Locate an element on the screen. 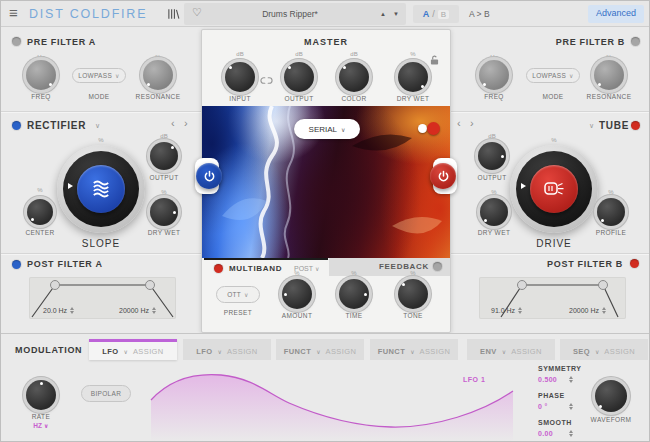 The height and width of the screenshot is (442, 650). menu-icon: ≡ is located at coordinates (14, 12).